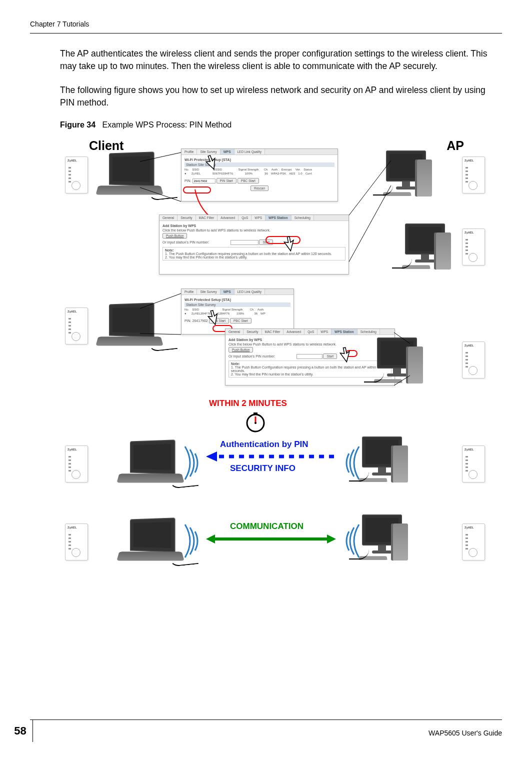 This screenshot has width=532, height=762. What do you see at coordinates (281, 125) in the screenshot?
I see `figure-caption: Figure 34 Example WPS Process: PIN Metho…` at bounding box center [281, 125].